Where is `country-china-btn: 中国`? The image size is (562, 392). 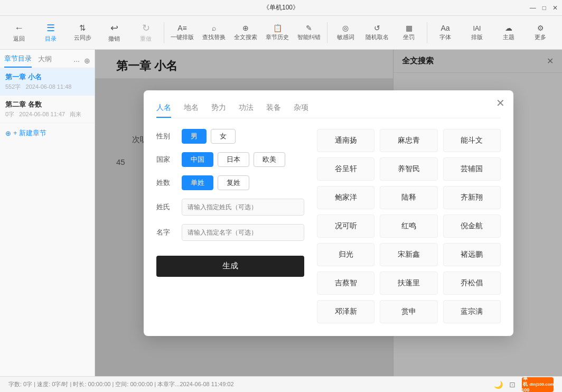
country-china-btn: 中国 is located at coordinates (198, 160).